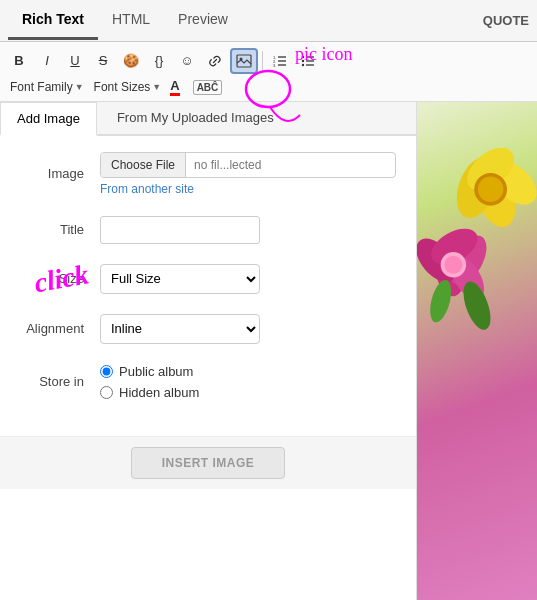  Describe the element at coordinates (131, 61) in the screenshot. I see `emoji-button: 🍪` at that location.